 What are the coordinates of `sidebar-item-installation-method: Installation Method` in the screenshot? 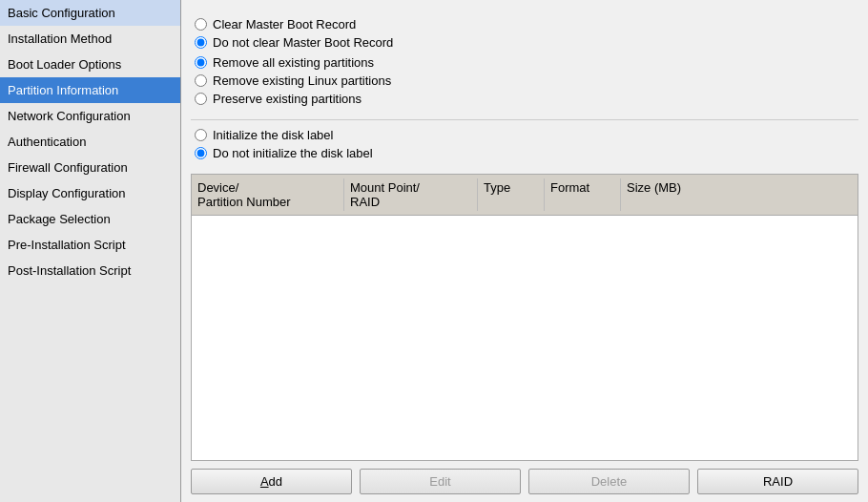 It's located at (90, 38).